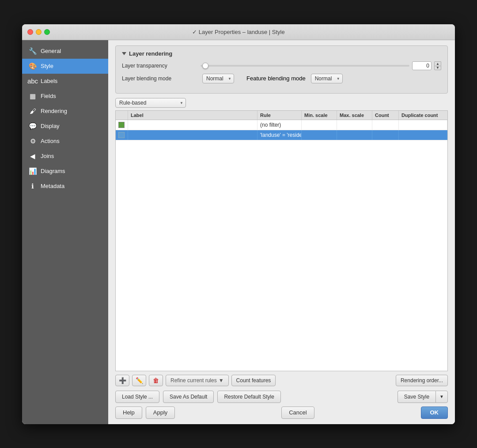 Image resolution: width=477 pixels, height=448 pixels. I want to click on sidebar-item-general: 🔧 General, so click(65, 51).